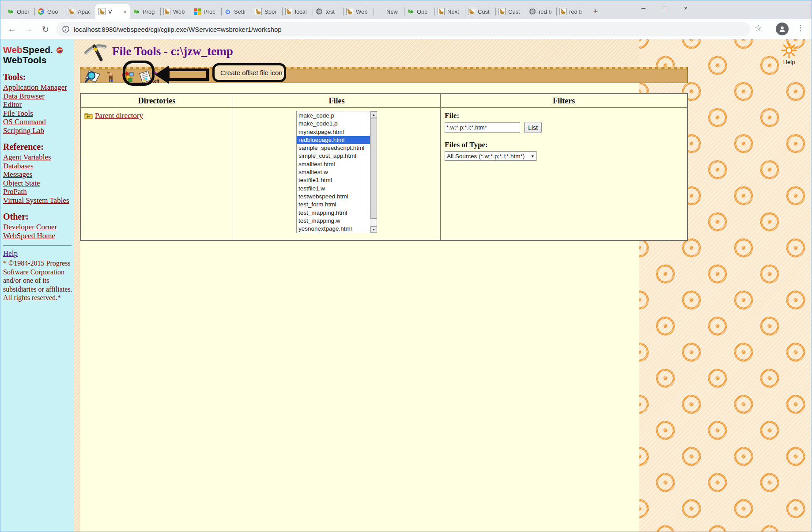 The height and width of the screenshot is (532, 812). I want to click on file-filter-input, so click(482, 127).